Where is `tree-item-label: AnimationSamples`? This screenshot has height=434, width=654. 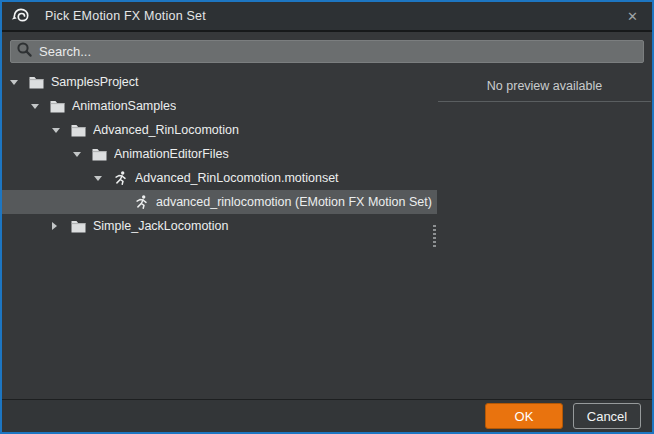
tree-item-label: AnimationSamples is located at coordinates (124, 106).